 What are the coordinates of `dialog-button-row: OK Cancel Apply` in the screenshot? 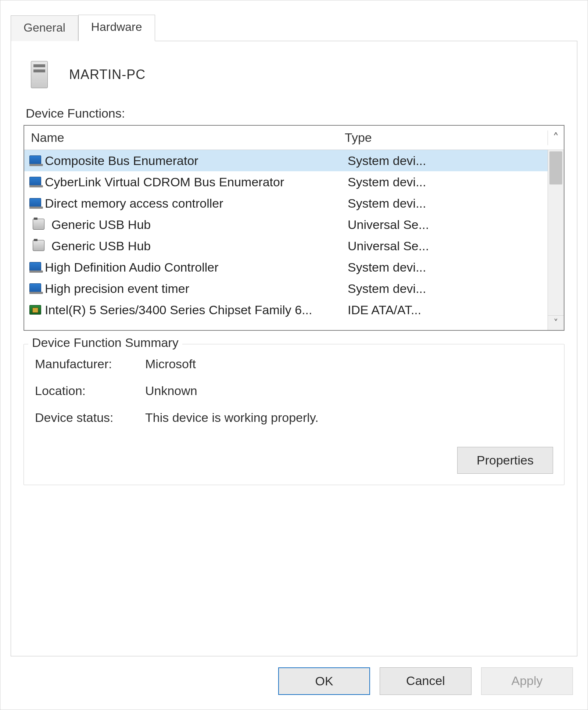 It's located at (294, 683).